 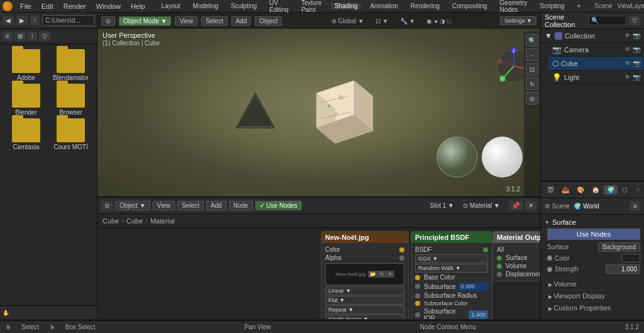 I want to click on subsurface-value: 0.000, so click(x=473, y=286).